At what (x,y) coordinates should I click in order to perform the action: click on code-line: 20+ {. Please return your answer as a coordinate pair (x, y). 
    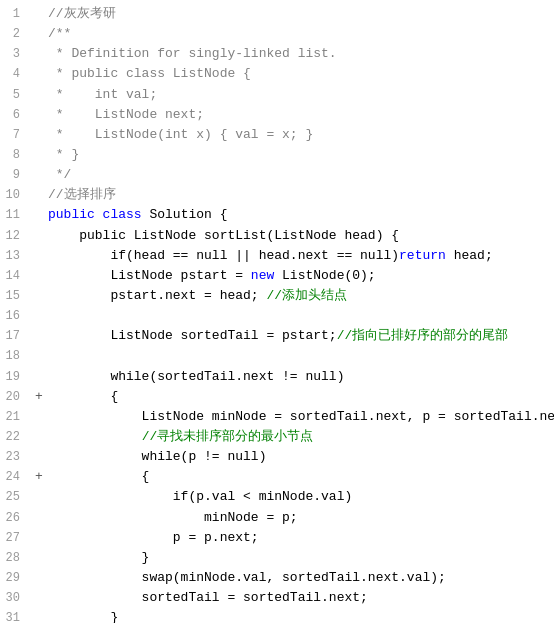
    Looking at the image, I should click on (277, 397).